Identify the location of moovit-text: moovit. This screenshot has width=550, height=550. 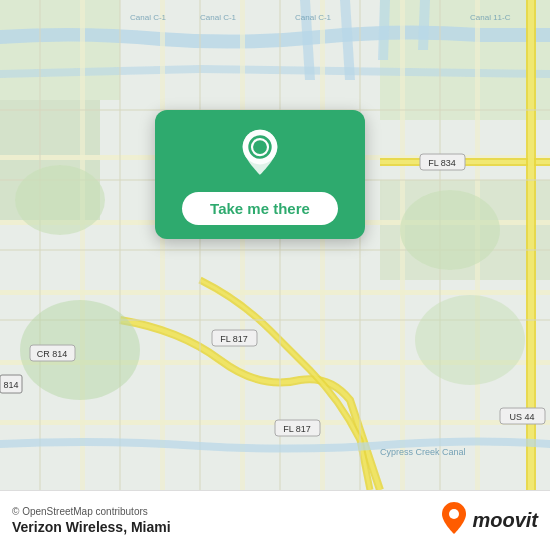
(505, 520).